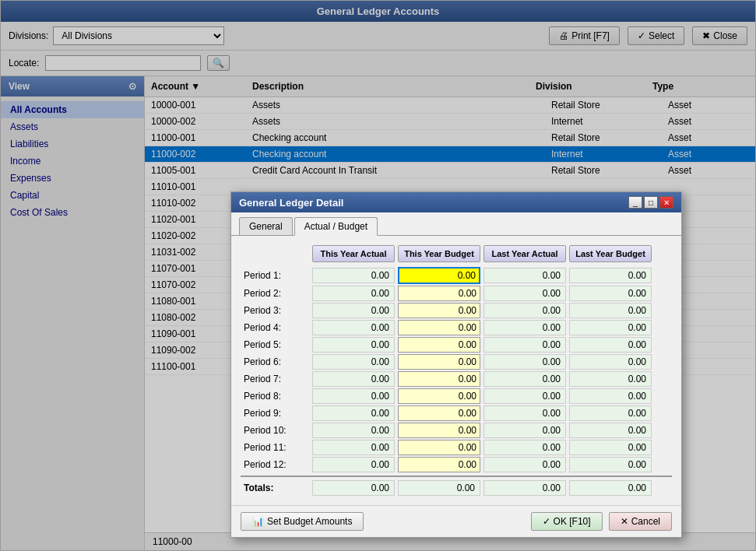  What do you see at coordinates (666, 202) in the screenshot?
I see `dialog-close-button: ✕` at bounding box center [666, 202].